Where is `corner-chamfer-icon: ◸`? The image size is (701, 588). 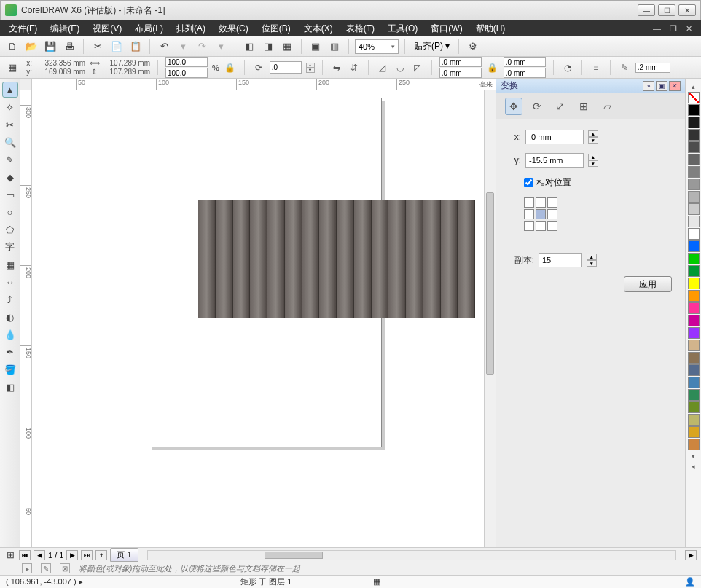
corner-chamfer-icon: ◸ is located at coordinates (418, 68).